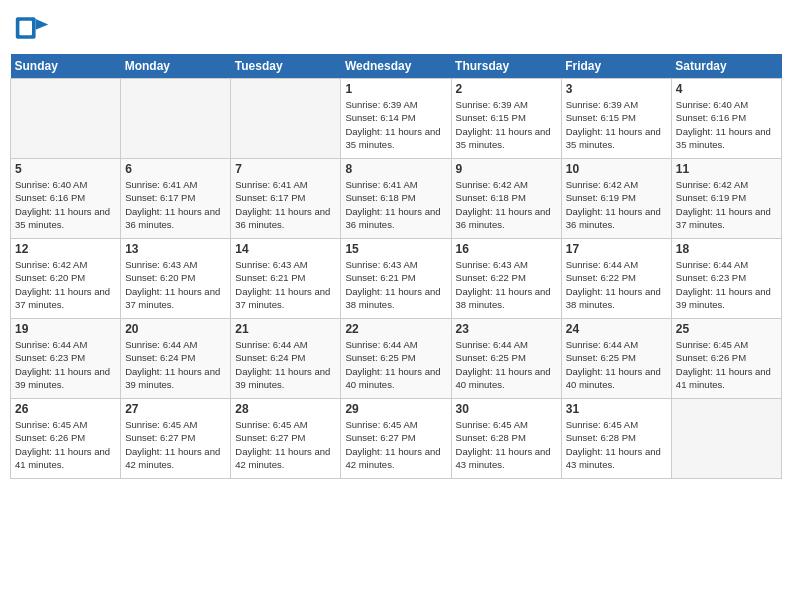 This screenshot has height=612, width=792. Describe the element at coordinates (616, 199) in the screenshot. I see `calendar-cell: 10Sunrise: 6:42 AMSunset: 6:19 PMDayligh…` at that location.